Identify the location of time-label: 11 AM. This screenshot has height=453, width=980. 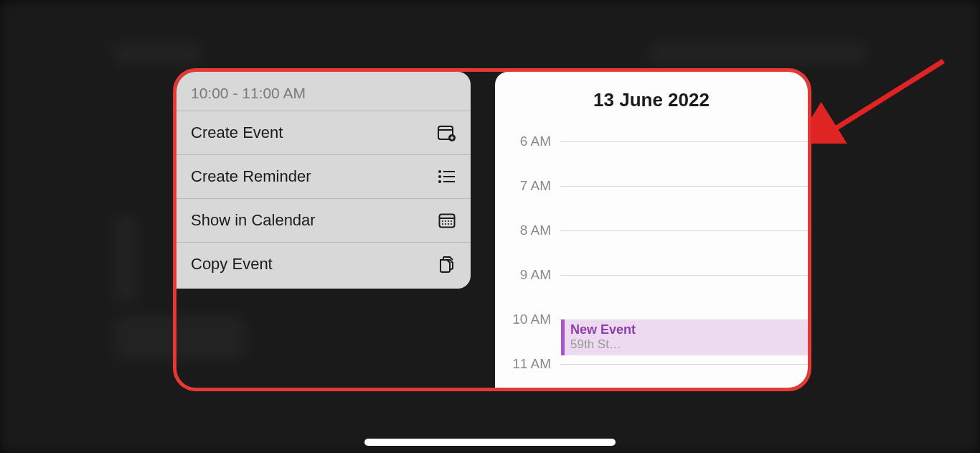
(527, 364).